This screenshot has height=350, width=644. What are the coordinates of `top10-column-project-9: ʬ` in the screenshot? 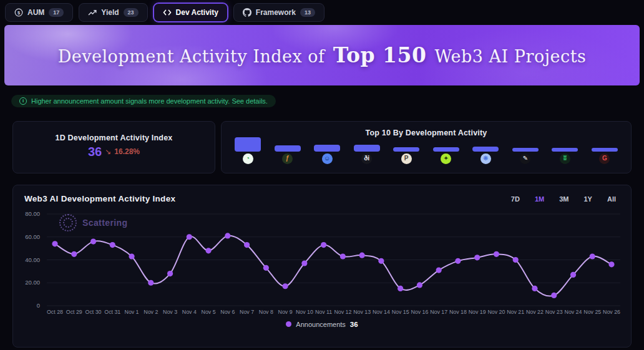 It's located at (565, 156).